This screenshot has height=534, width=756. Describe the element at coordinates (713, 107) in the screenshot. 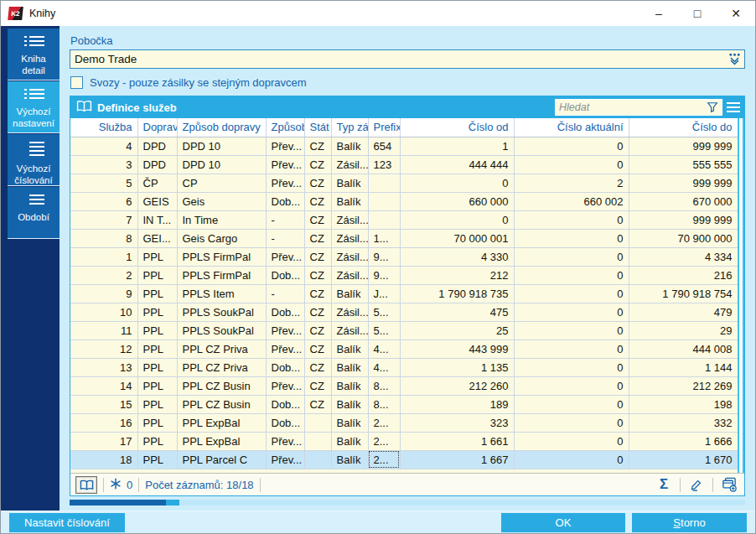

I see `filter-icon` at that location.